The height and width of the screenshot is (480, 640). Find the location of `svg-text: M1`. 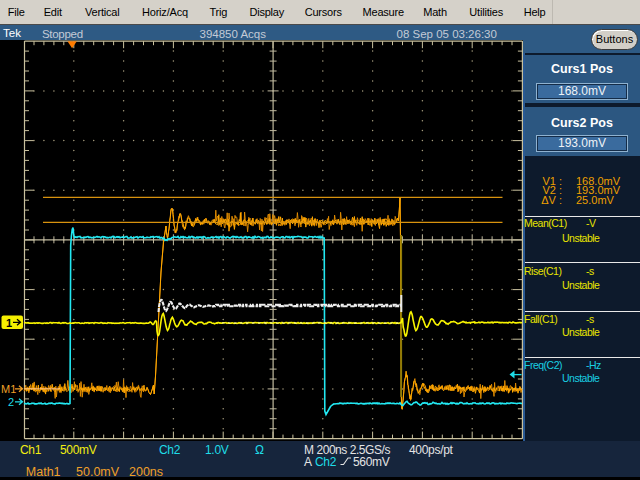

svg-text: M1 is located at coordinates (8, 389).